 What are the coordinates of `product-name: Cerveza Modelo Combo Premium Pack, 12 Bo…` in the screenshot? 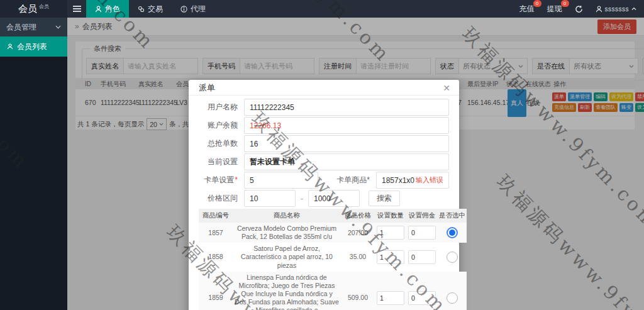 It's located at (287, 233).